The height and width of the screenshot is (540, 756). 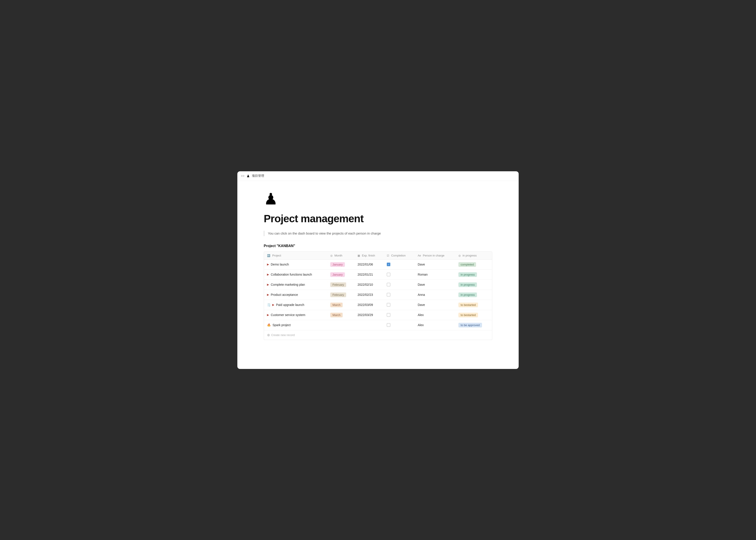 I want to click on project-name: Collaboration functions launch, so click(x=291, y=275).